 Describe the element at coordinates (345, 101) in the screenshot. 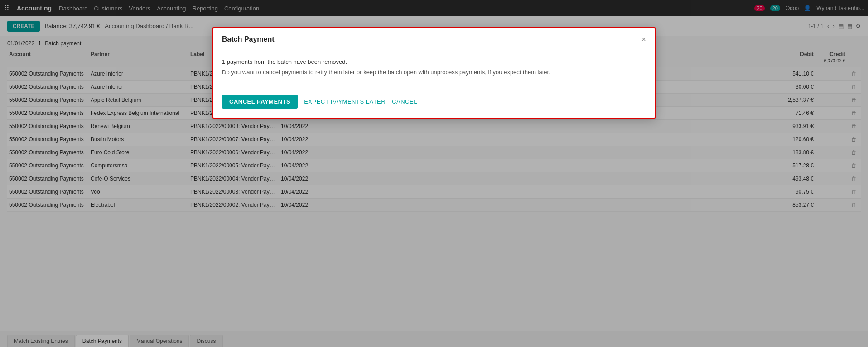

I see `expect-payments-later-button: EXPECT PAYMENTS LATER` at that location.